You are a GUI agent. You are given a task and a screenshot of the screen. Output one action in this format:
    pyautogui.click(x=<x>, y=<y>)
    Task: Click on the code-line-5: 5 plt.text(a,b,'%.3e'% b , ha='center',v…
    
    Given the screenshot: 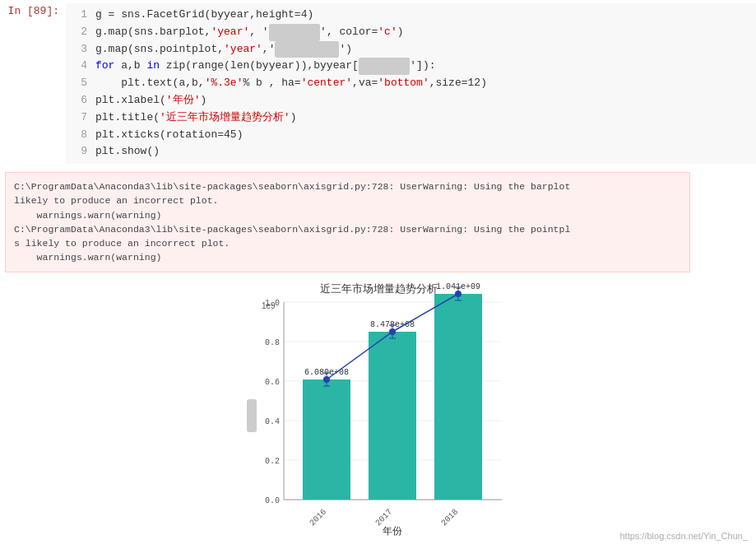 What is the action you would take?
    pyautogui.click(x=411, y=84)
    